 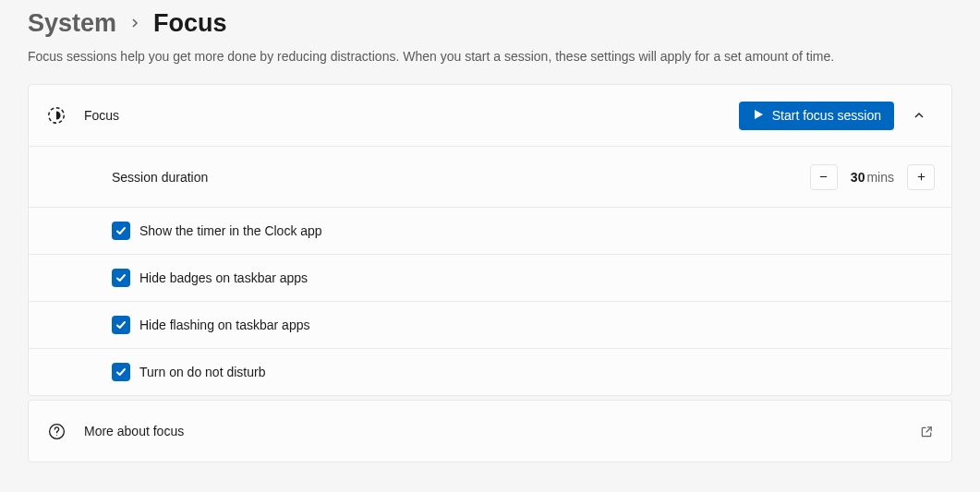 I want to click on more-about-focus-link: More about focus, so click(x=490, y=431).